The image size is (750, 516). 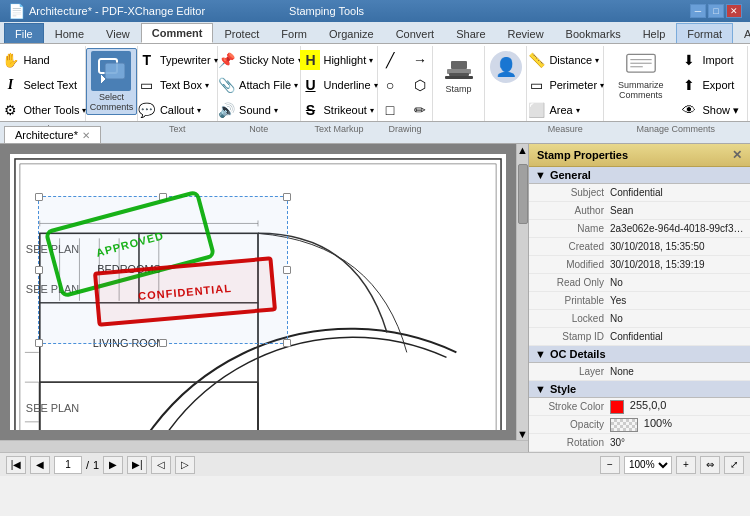 I want to click on minimize-button: ─, so click(x=698, y=11).